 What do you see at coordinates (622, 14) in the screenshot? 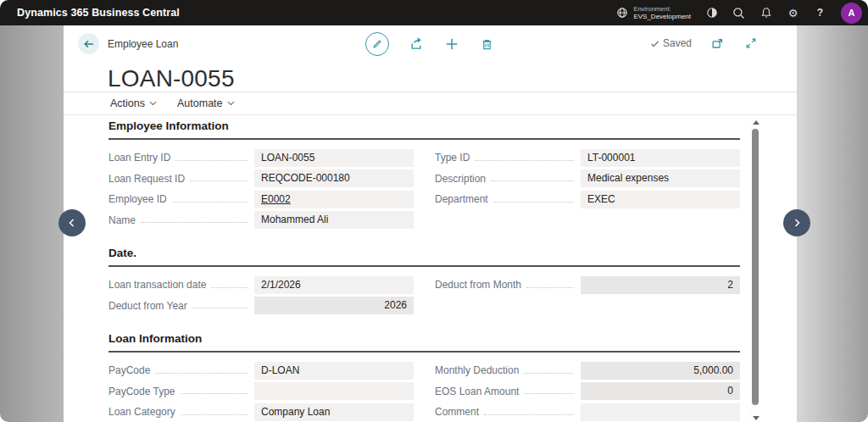
I see `globe-icon` at bounding box center [622, 14].